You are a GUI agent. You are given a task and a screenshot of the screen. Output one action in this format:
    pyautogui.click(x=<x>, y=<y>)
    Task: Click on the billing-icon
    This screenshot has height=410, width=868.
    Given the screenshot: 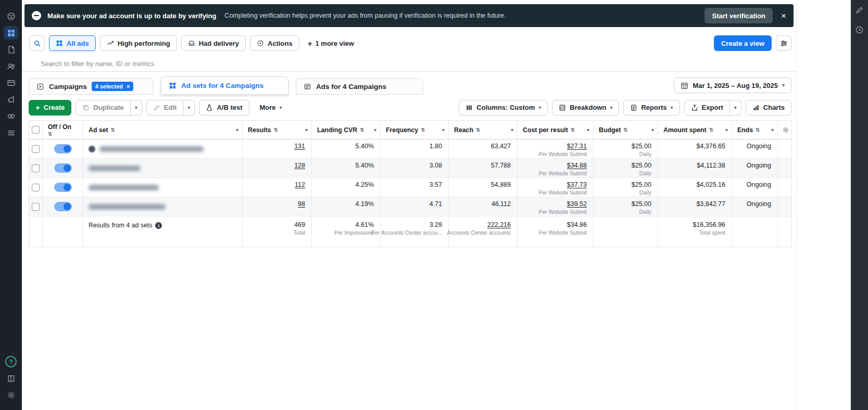 What is the action you would take?
    pyautogui.click(x=11, y=83)
    